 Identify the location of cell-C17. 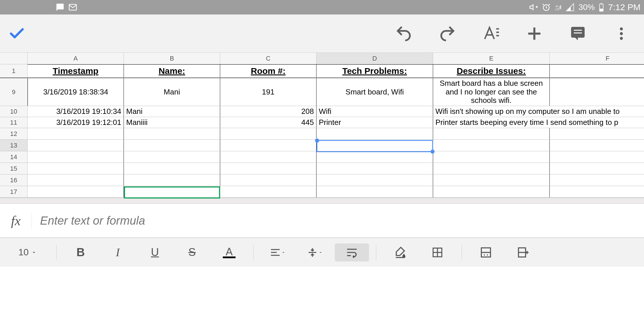
(268, 192).